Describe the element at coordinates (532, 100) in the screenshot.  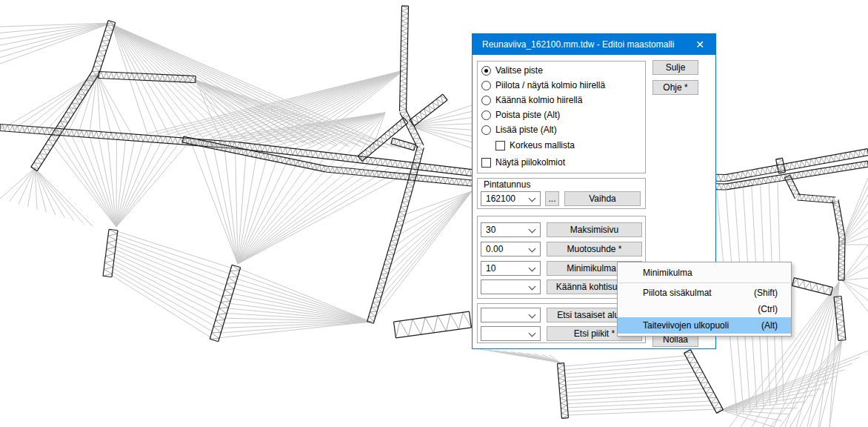
I see `radio-kaanna-kolmio: Käännä kolmio hiirellä` at that location.